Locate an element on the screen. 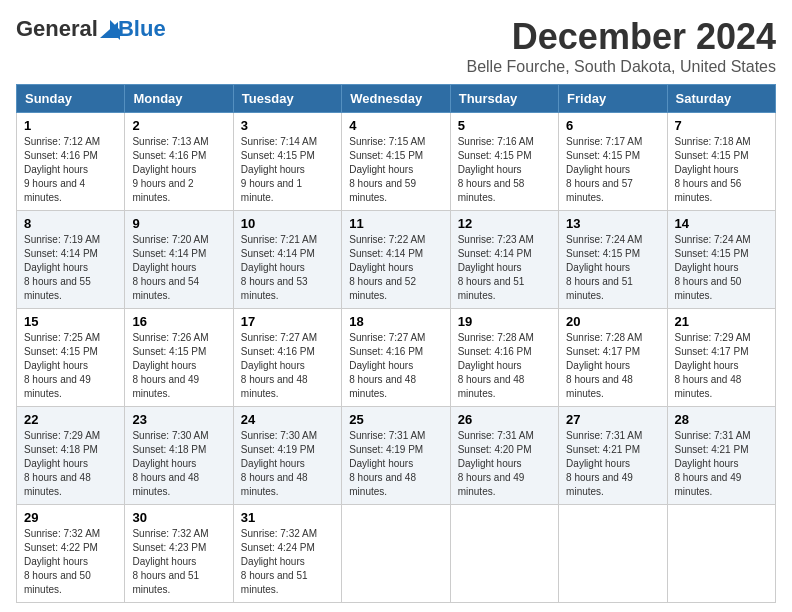 The width and height of the screenshot is (792, 612). day-info: Sunrise: 7:25 AM Sunset: 4:15 PM Dayligh… is located at coordinates (70, 366).